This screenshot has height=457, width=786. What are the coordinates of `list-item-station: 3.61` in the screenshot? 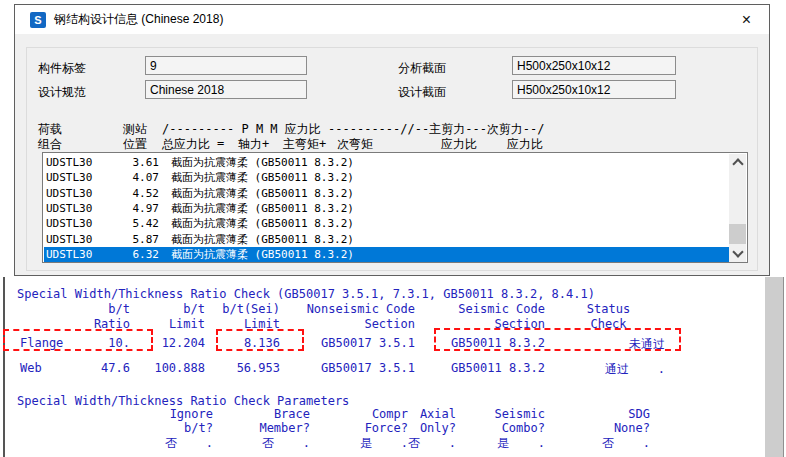 It's located at (122, 162).